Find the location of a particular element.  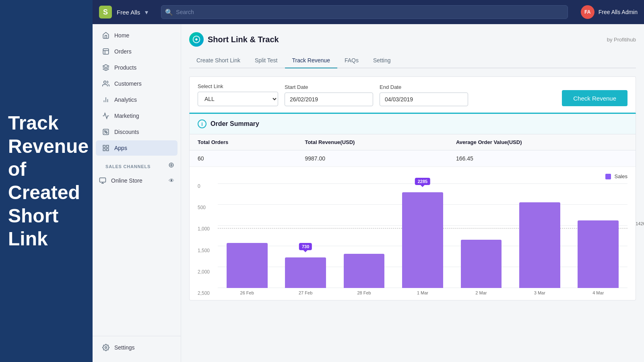

col-total-revenue: Total Revenue(USD) is located at coordinates (372, 142).